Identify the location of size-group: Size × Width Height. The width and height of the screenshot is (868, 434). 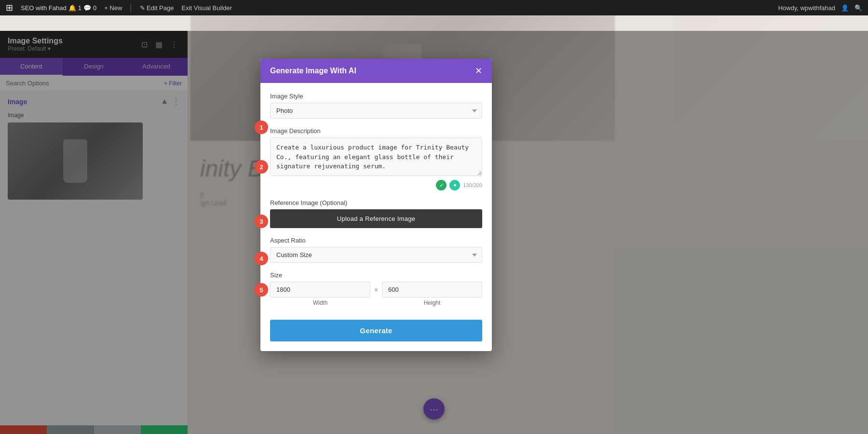
(376, 289).